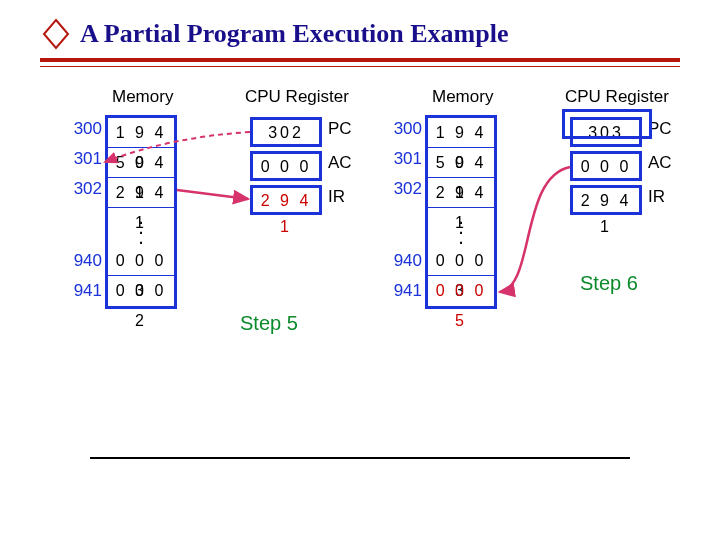  What do you see at coordinates (286, 132) in the screenshot?
I see `pc-register: 302` at bounding box center [286, 132].